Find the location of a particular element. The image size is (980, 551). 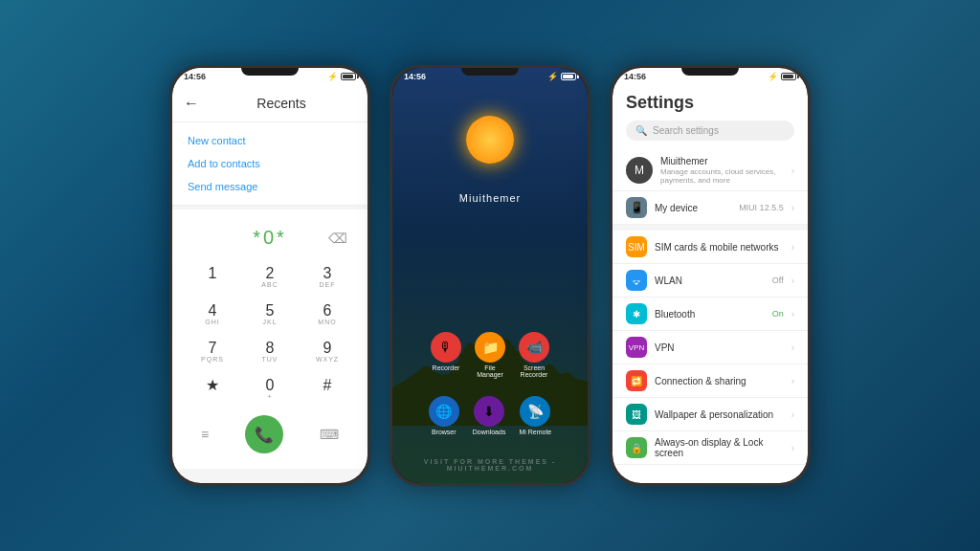

app-screen-recorder: 📹 ScreenRecorder is located at coordinates (534, 355).